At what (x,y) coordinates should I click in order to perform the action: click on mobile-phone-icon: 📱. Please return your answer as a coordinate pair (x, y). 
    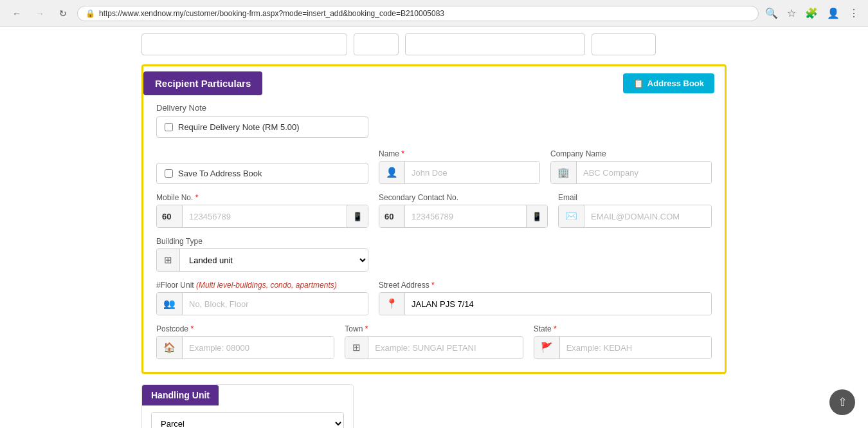
    Looking at the image, I should click on (357, 216).